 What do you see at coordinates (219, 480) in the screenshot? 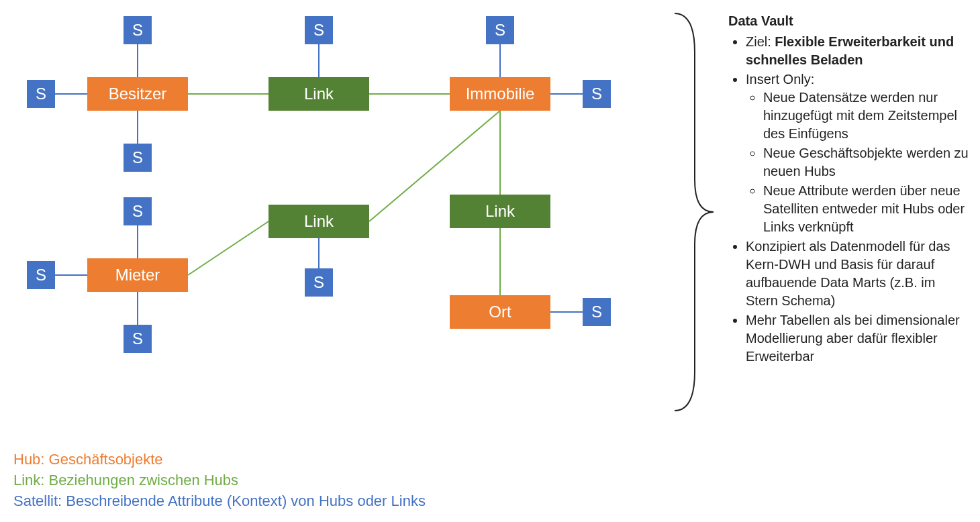
I see `legend: Hub: Geschäftsobjekte Link: Beziehungen …` at bounding box center [219, 480].